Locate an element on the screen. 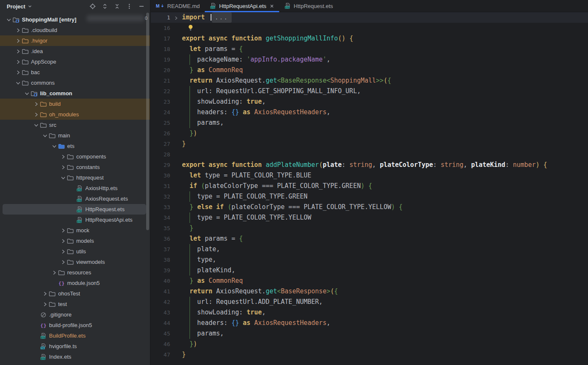  tree-item-ets: ets is located at coordinates (75, 146).